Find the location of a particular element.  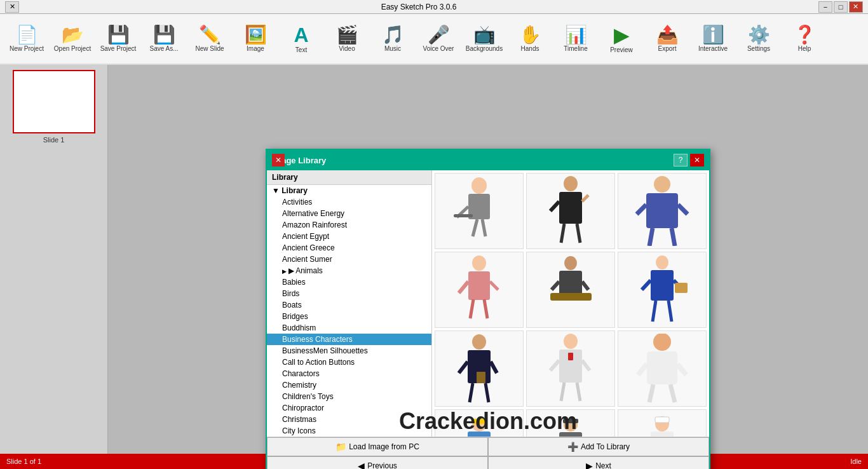

add-library-label: Add To Library is located at coordinates (605, 447).